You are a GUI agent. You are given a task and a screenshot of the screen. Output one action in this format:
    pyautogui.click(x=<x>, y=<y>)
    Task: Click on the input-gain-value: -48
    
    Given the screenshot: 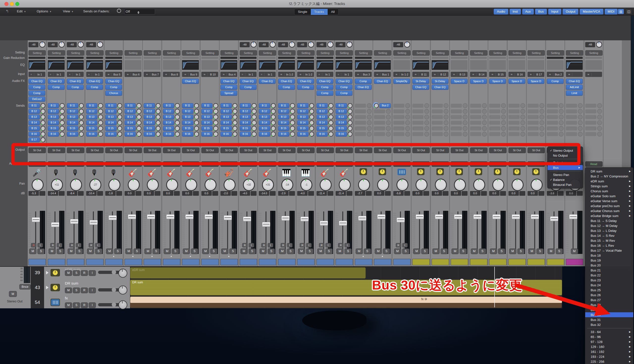 What is the action you would take?
    pyautogui.click(x=590, y=44)
    